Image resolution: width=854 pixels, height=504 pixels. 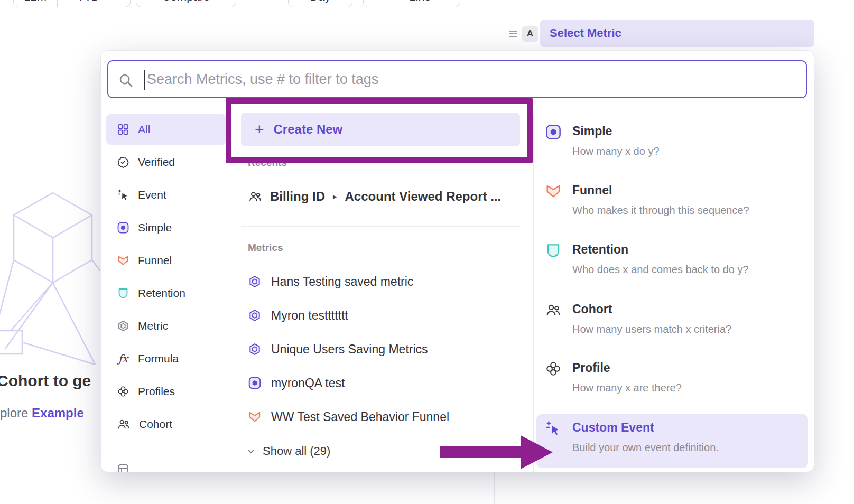 What do you see at coordinates (166, 424) in the screenshot?
I see `sidebar-item-cohort: Cohort` at bounding box center [166, 424].